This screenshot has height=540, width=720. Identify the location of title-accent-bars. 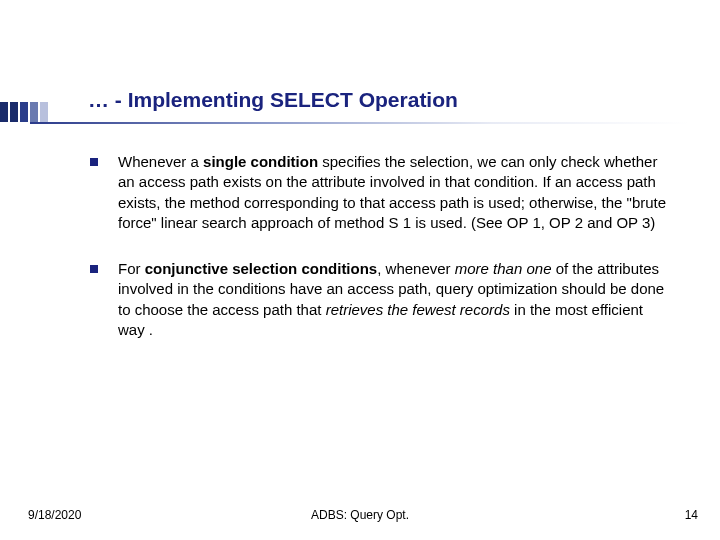
(26, 112).